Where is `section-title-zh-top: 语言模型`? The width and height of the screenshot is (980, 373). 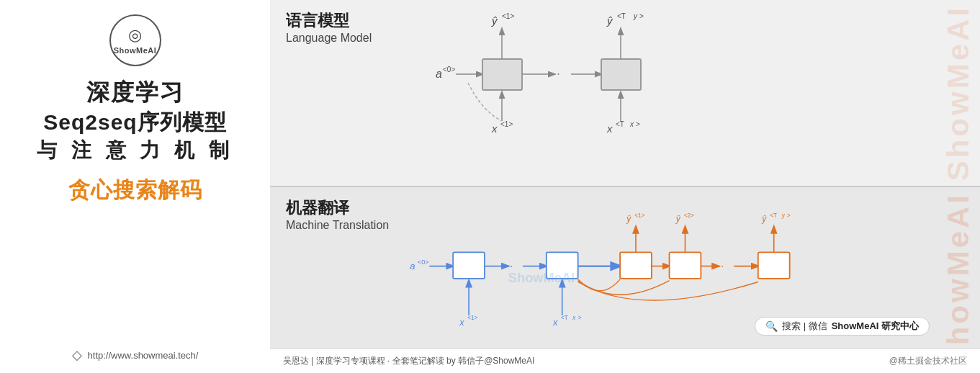 section-title-zh-top: 语言模型 is located at coordinates (318, 21).